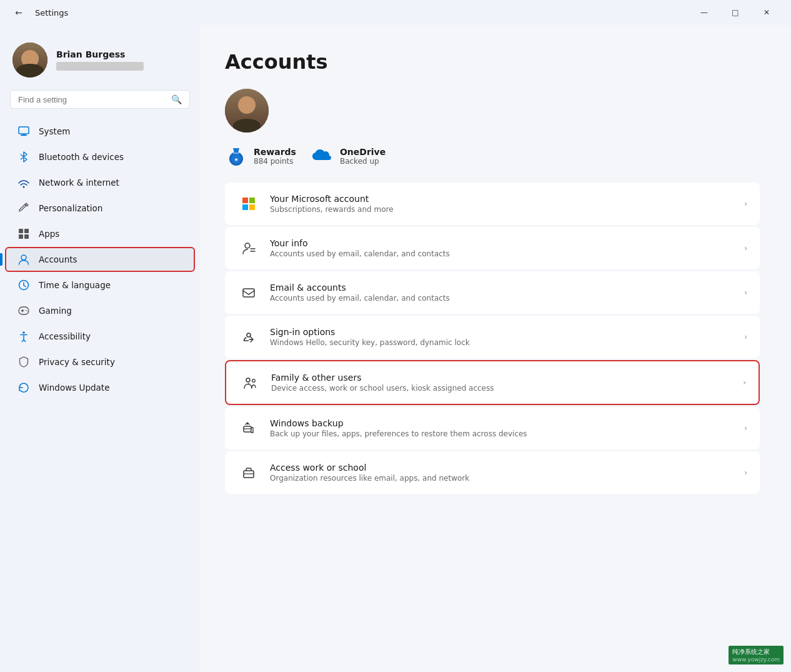  What do you see at coordinates (492, 204) in the screenshot?
I see `setting-row-microsoft-account: Your Microsoft account Subscriptions, re…` at bounding box center [492, 204].